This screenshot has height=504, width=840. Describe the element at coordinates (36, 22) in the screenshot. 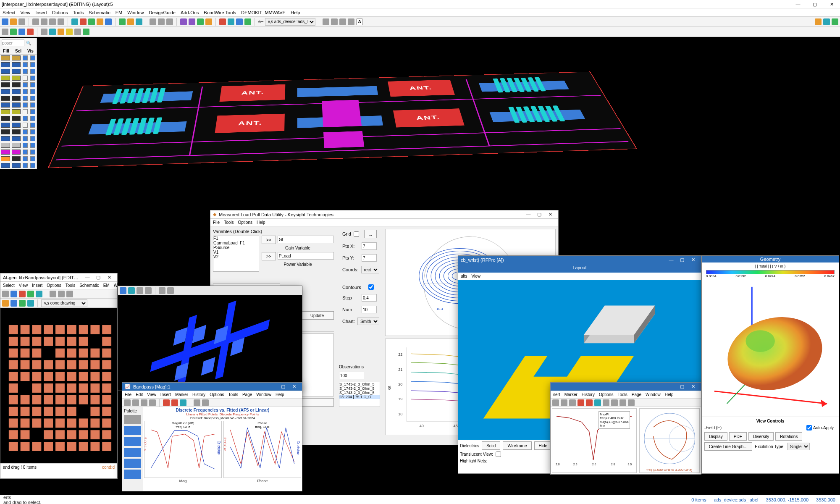

I see `select-icon` at that location.